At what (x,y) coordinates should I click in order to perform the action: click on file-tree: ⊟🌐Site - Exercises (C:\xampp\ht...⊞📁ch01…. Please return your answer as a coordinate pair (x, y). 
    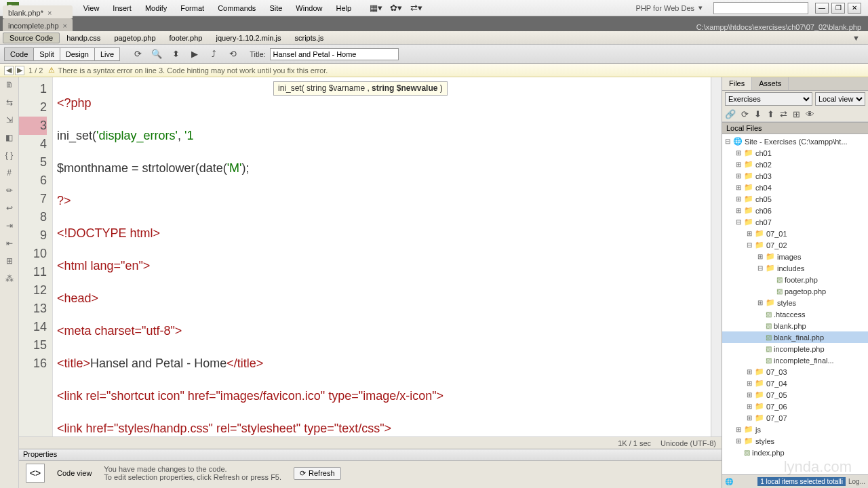
    Looking at the image, I should click on (795, 304).